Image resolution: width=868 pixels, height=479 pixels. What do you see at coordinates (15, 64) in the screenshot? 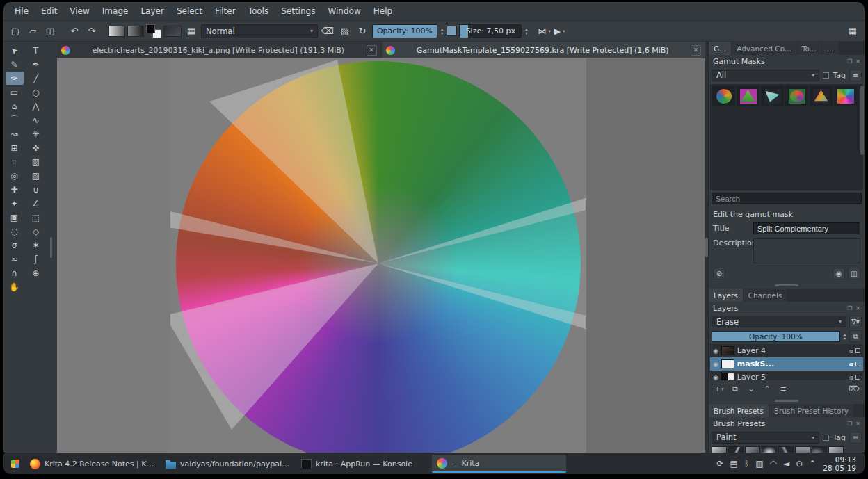
I see `edit-shapes-tool: ✎` at bounding box center [15, 64].